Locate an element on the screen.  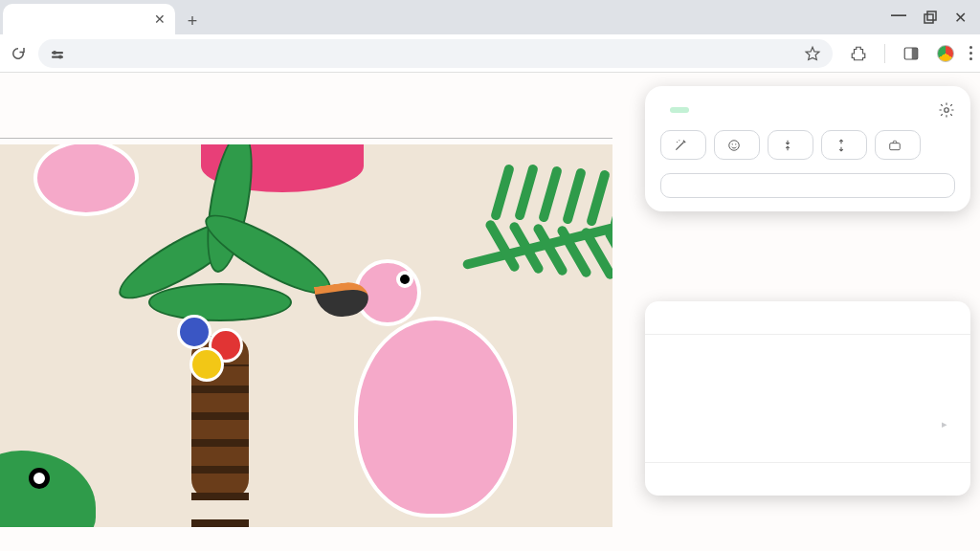
rewrite-panel is located at coordinates (808, 149).